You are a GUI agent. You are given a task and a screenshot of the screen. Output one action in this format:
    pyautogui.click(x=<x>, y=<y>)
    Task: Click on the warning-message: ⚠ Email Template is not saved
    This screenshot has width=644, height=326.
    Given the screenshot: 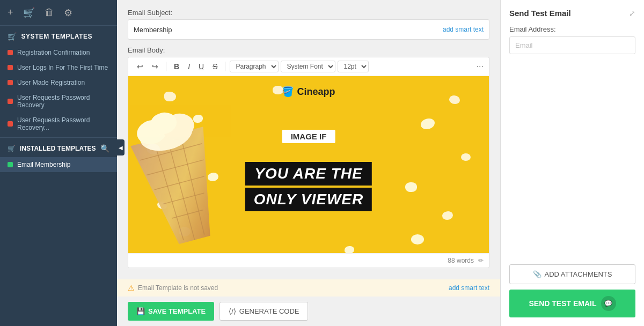 What is the action you would take?
    pyautogui.click(x=173, y=288)
    